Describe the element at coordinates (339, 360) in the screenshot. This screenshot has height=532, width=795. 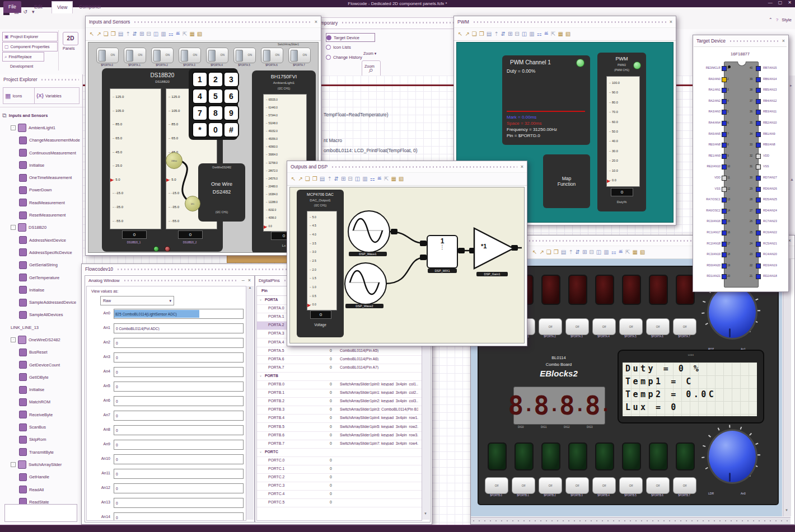
I see `digital-row: PORTA.60ComboBL0114(Pin A6)` at that location.